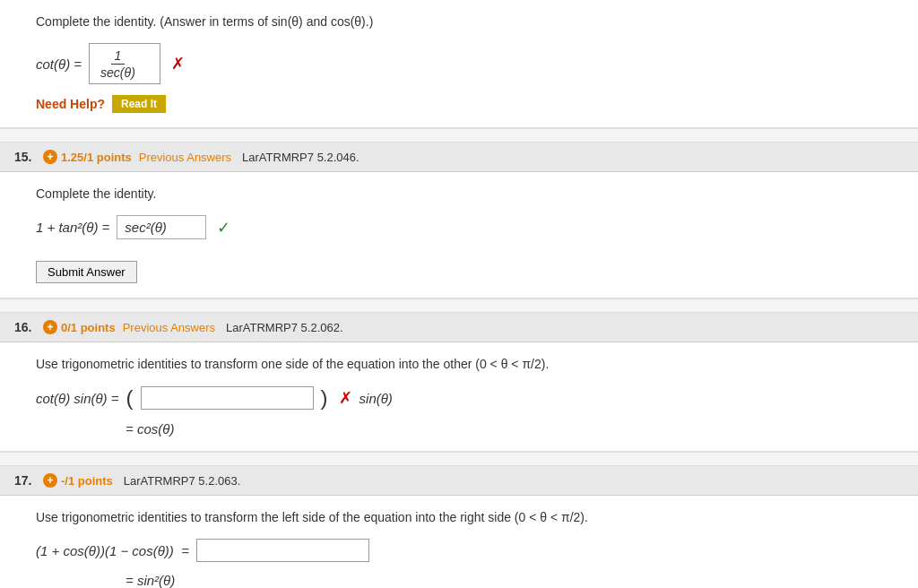 The height and width of the screenshot is (588, 918). Describe the element at coordinates (113, 550) in the screenshot. I see `problem-17-lhs: (1 + cos(θ))(1 − cos(θ)) =` at that location.